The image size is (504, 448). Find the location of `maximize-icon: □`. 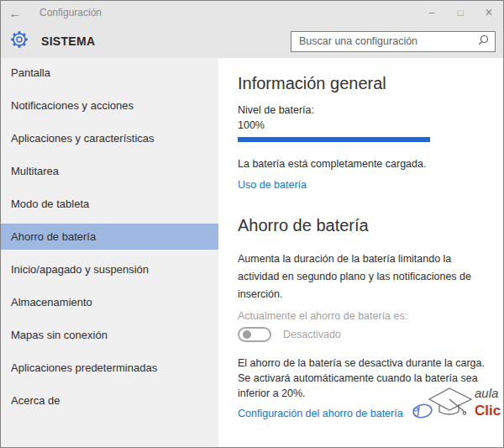

maximize-icon: □ is located at coordinates (460, 13).